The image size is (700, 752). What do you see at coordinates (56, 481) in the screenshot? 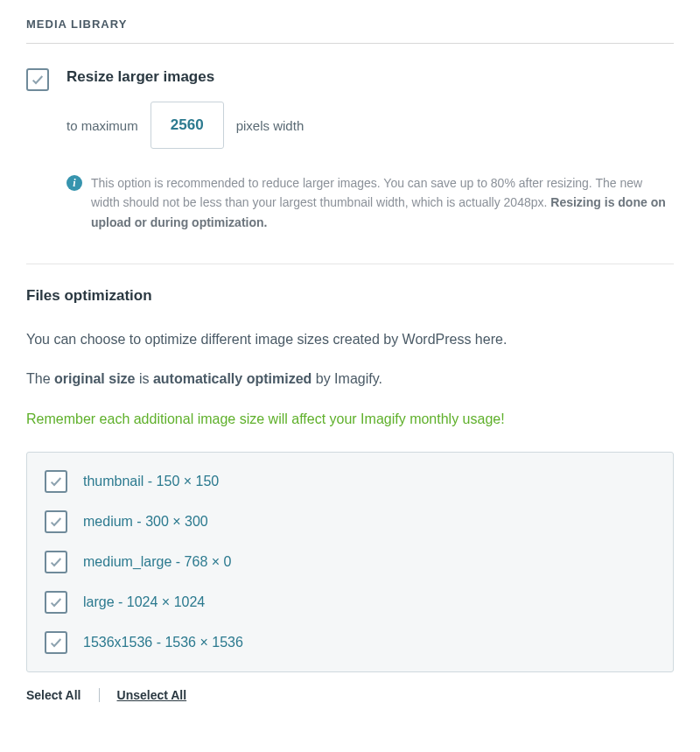
I see `size-checkbox-thumbnail` at bounding box center [56, 481].